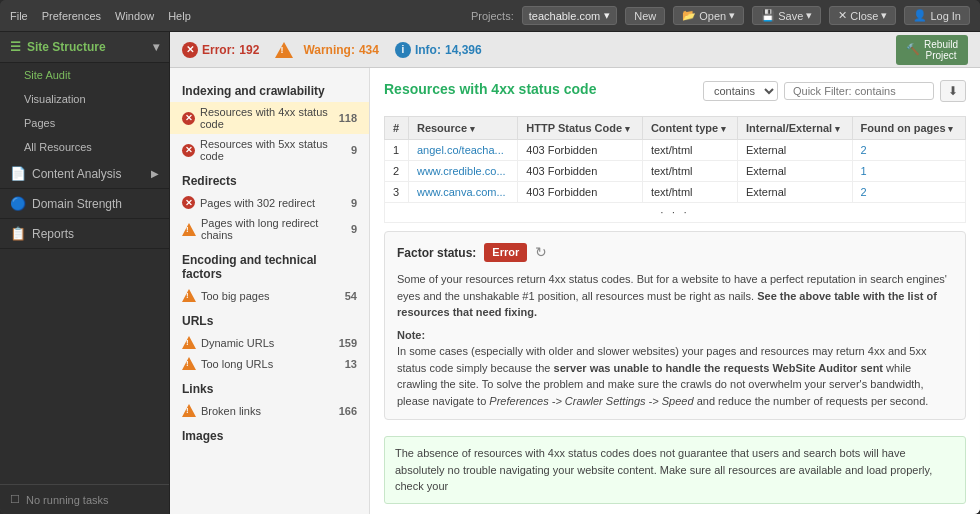 The image size is (980, 514). I want to click on note-text: In some cases (especially with older and…, so click(675, 376).